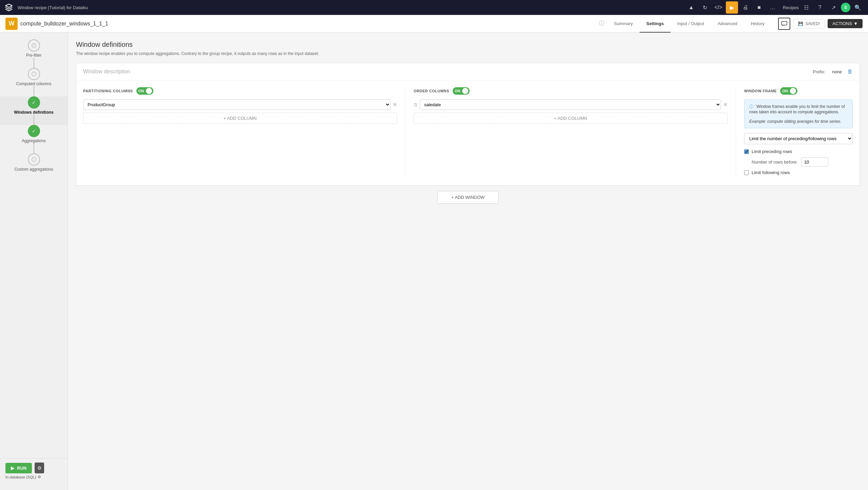 This screenshot has width=868, height=490. I want to click on recipe-name-label: compute_bulldozer_windows_1_1_1, so click(308, 24).